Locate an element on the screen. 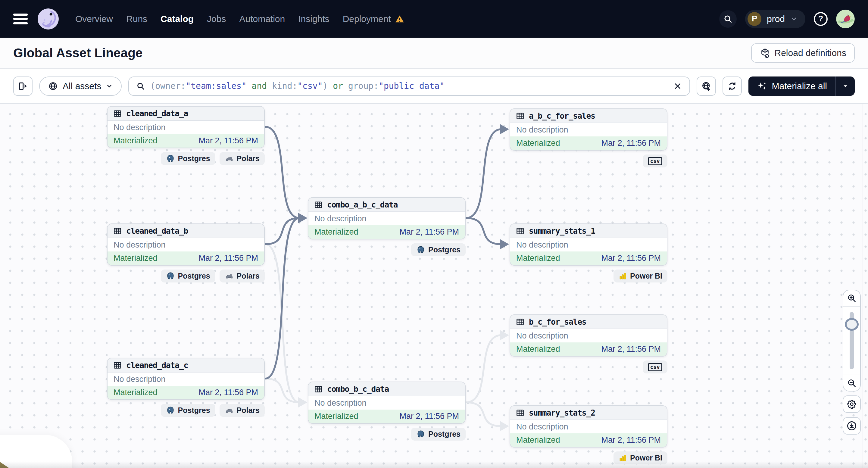 This screenshot has width=868, height=468. panel-toggle-icon is located at coordinates (23, 86).